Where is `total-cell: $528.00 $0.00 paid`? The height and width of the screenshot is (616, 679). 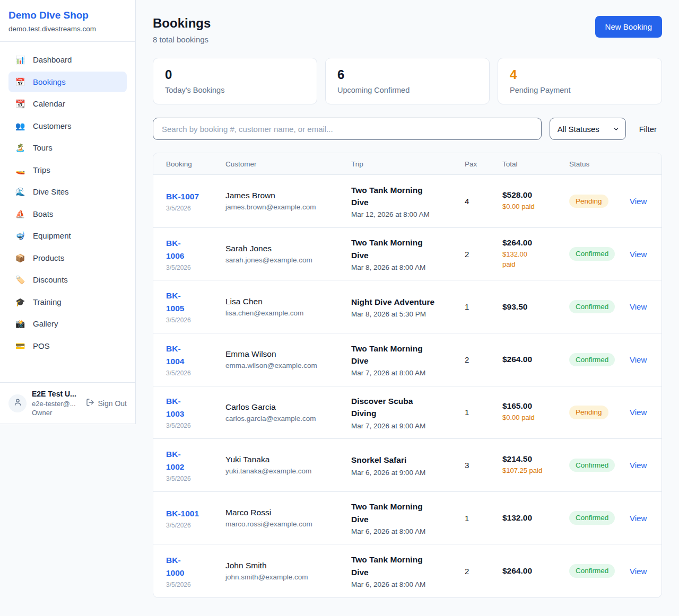 total-cell: $528.00 $0.00 paid is located at coordinates (536, 201).